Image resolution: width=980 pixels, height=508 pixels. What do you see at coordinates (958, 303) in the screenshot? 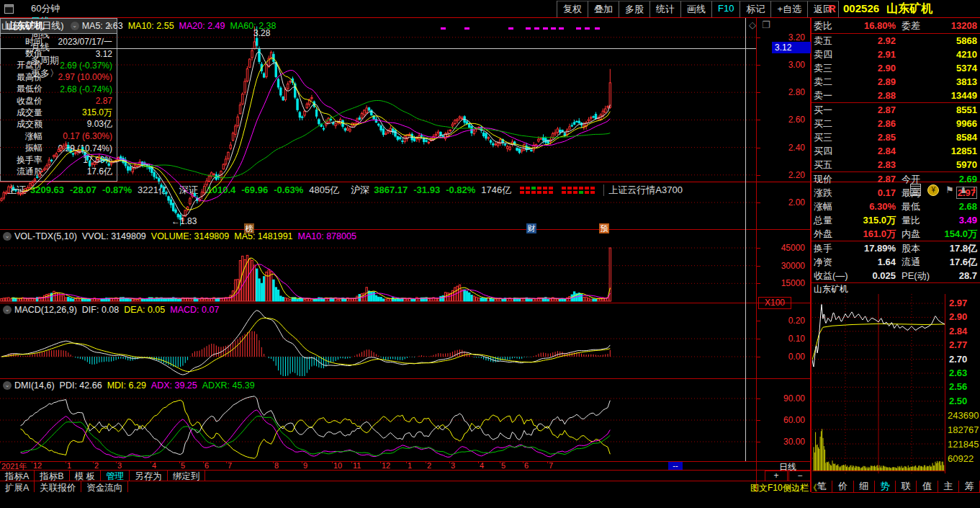
I see `mini-price-tick: 2.97` at bounding box center [958, 303].